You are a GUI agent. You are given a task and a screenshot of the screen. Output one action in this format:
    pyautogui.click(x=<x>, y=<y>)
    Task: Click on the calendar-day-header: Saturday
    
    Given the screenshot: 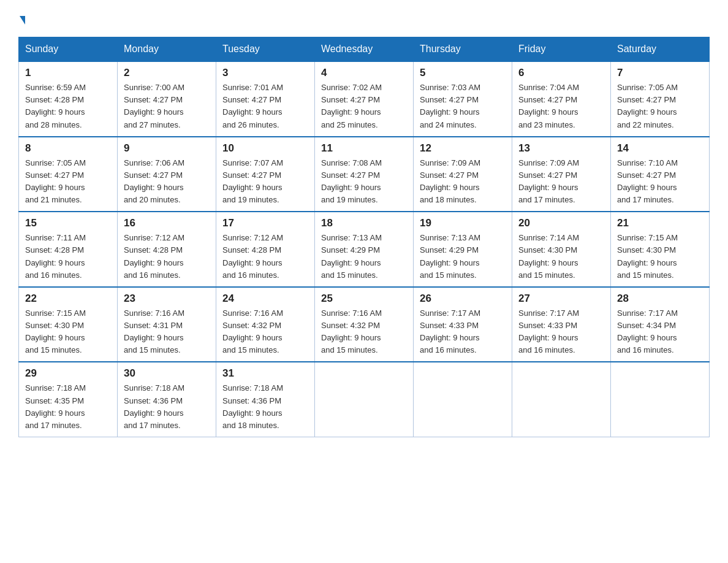 What is the action you would take?
    pyautogui.click(x=661, y=50)
    